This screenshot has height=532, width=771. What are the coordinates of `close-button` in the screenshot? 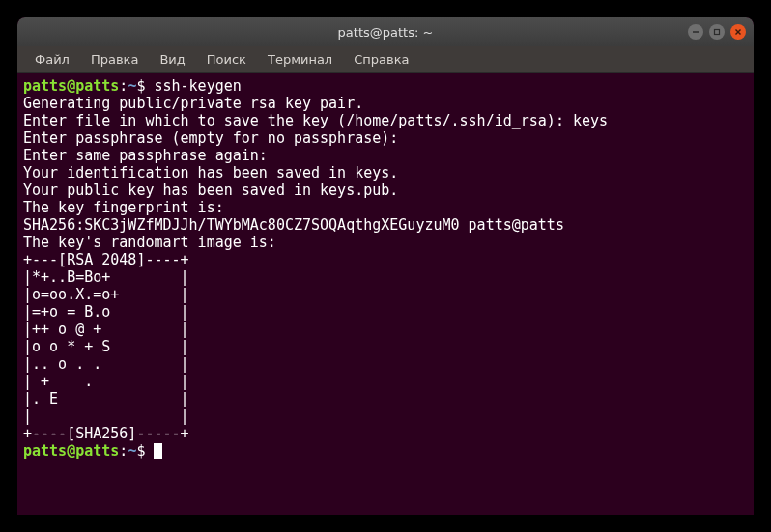 It's located at (738, 32).